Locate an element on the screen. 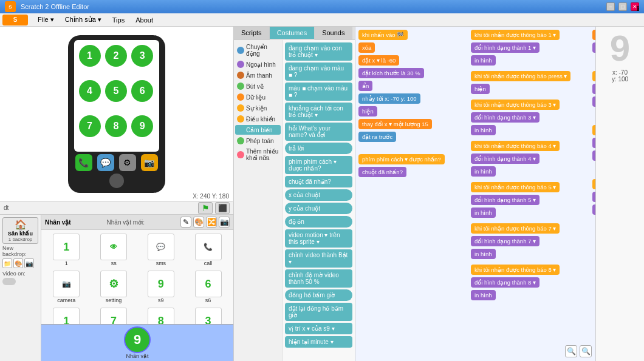 This screenshot has width=644, height=361. selected-sprite-item: 9 Nhân vật is located at coordinates (137, 342).